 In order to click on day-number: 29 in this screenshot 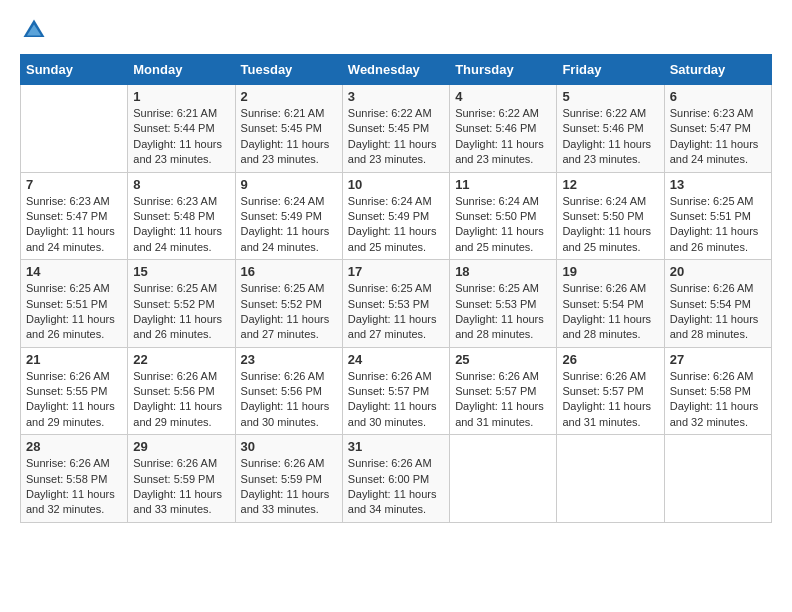, I will do `click(181, 446)`.